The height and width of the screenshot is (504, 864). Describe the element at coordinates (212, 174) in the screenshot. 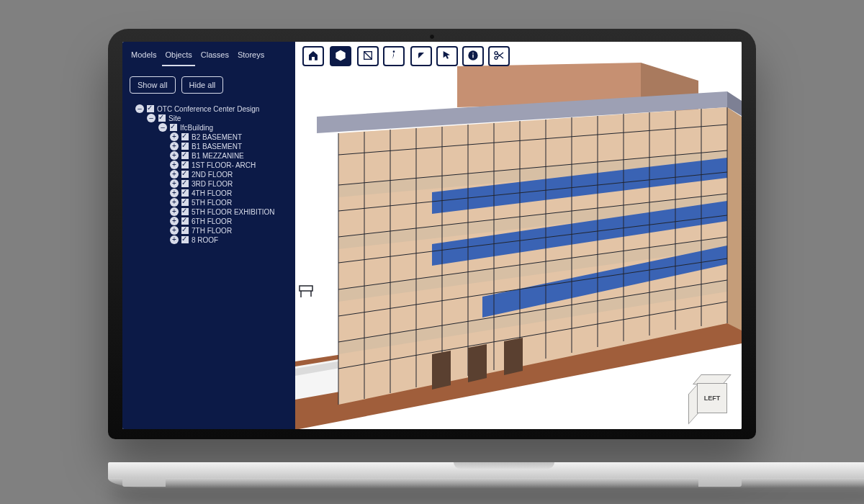

I see `tree-node-label: 2ND FLOOR` at that location.